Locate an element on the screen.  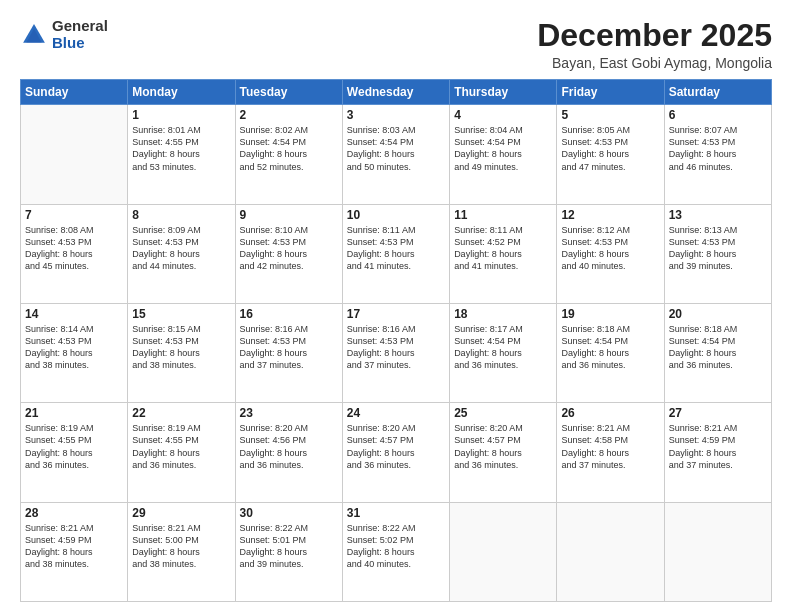
day-number: 16 is located at coordinates (289, 314).